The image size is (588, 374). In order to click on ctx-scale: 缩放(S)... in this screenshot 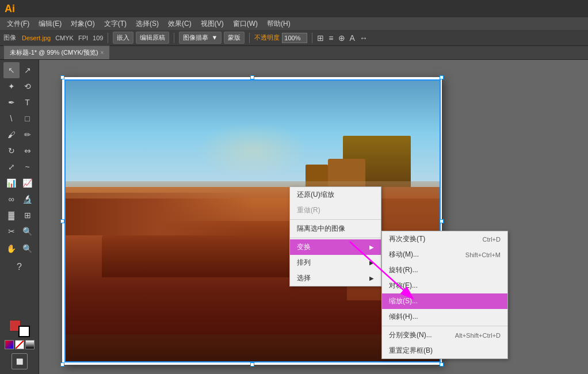, I will do `click(445, 302)`.